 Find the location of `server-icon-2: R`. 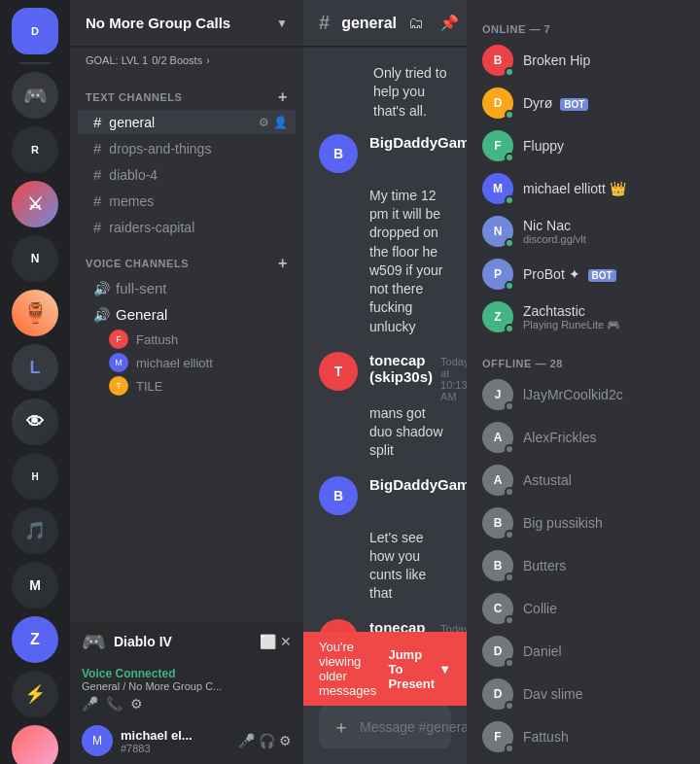

server-icon-2: R is located at coordinates (35, 150).